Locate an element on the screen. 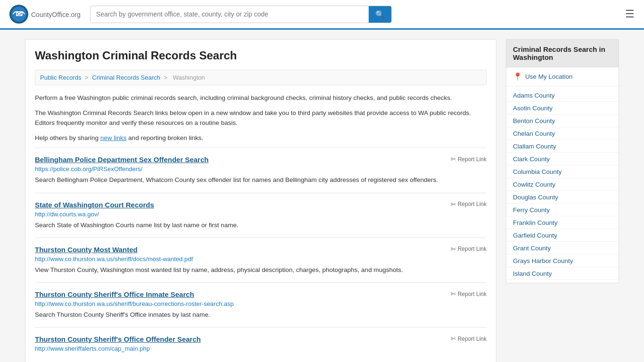 This screenshot has width=644, height=362. sidebar-box: Criminal Records Search in Washington 📍 … is located at coordinates (562, 161).